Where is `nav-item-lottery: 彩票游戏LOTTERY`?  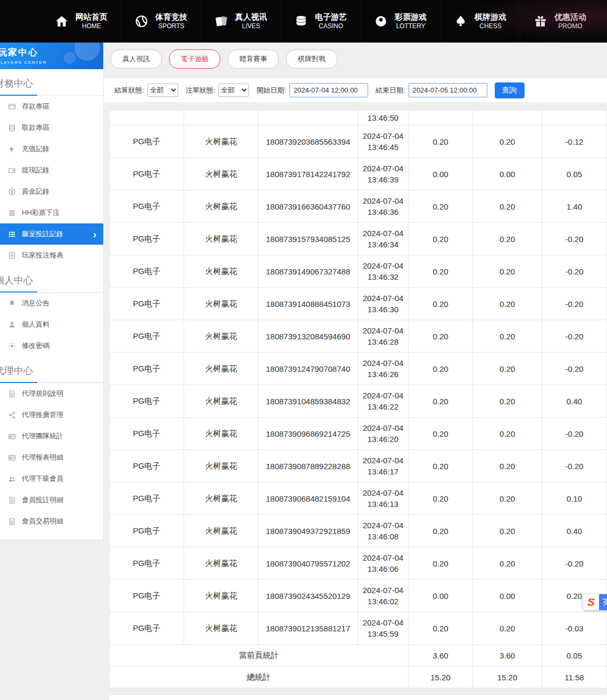 nav-item-lottery: 彩票游戏LOTTERY is located at coordinates (400, 21).